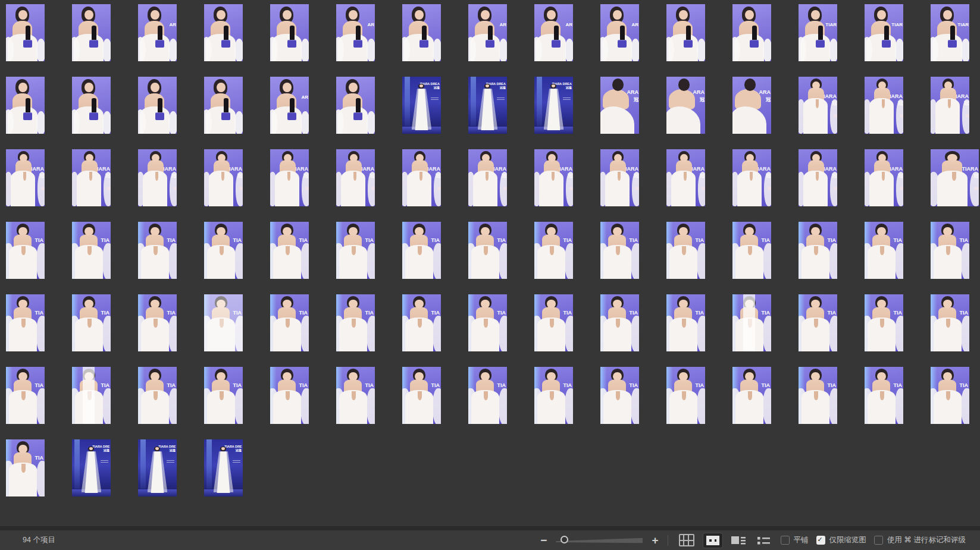 Image resolution: width=980 pixels, height=550 pixels. I want to click on slider-track, so click(599, 540).